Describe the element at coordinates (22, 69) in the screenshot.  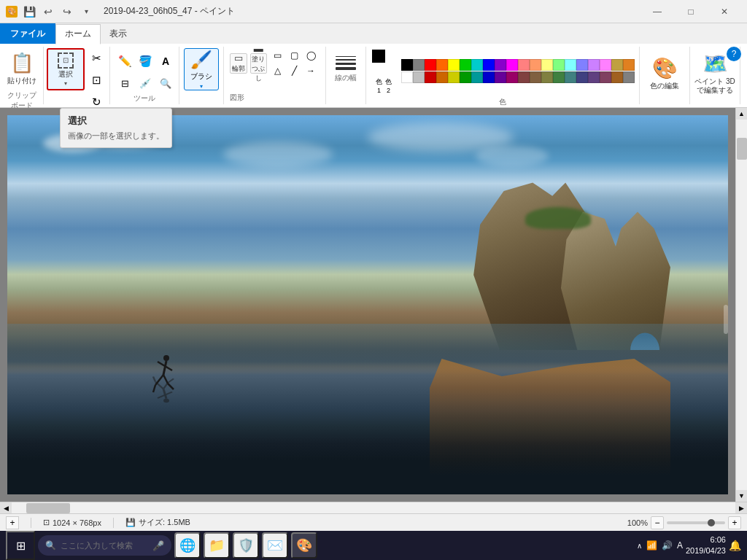
I see `paste-button: 📋 貼り付け` at that location.